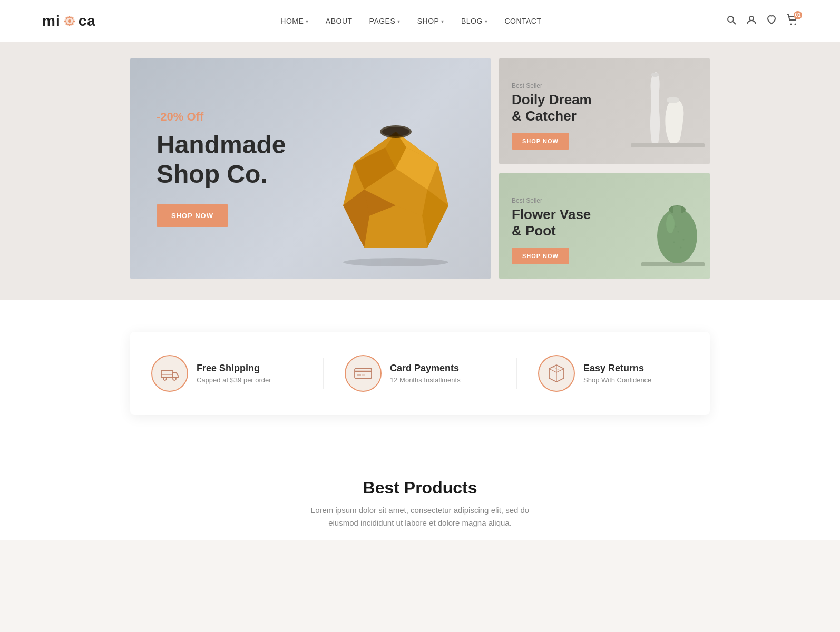 The height and width of the screenshot is (632, 840). I want to click on account-icon, so click(751, 21).